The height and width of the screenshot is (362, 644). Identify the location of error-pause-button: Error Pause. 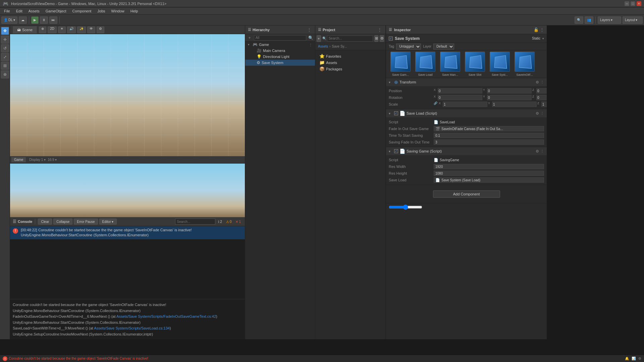
(86, 222).